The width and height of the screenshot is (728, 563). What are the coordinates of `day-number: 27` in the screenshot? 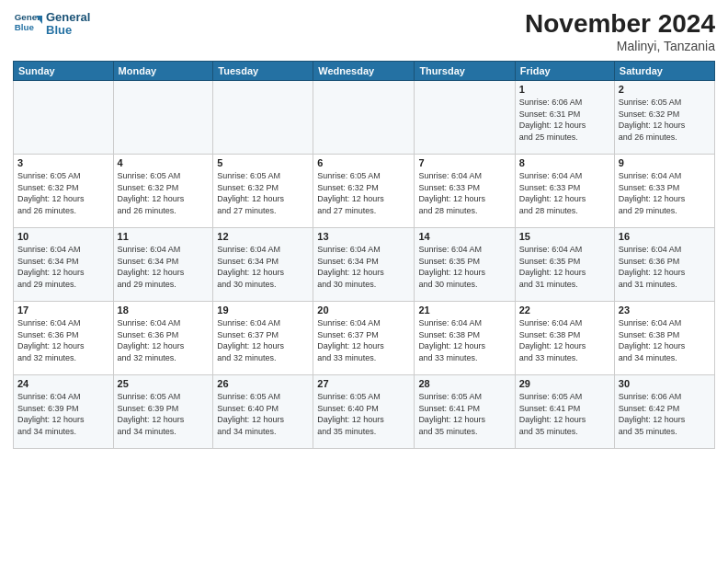 It's located at (364, 384).